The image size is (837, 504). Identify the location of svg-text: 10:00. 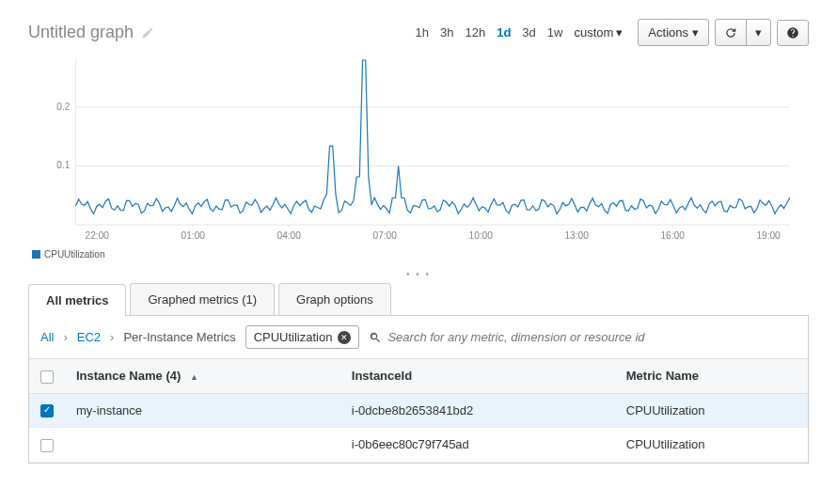
(482, 235).